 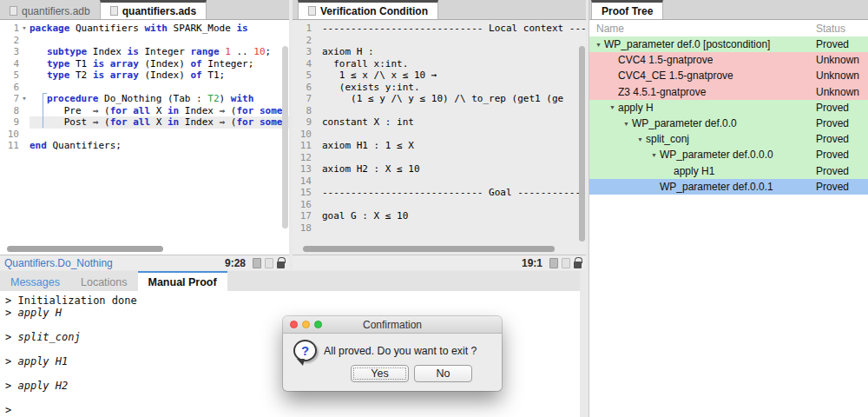 I want to click on code-line: axiom H :, so click(x=454, y=52).